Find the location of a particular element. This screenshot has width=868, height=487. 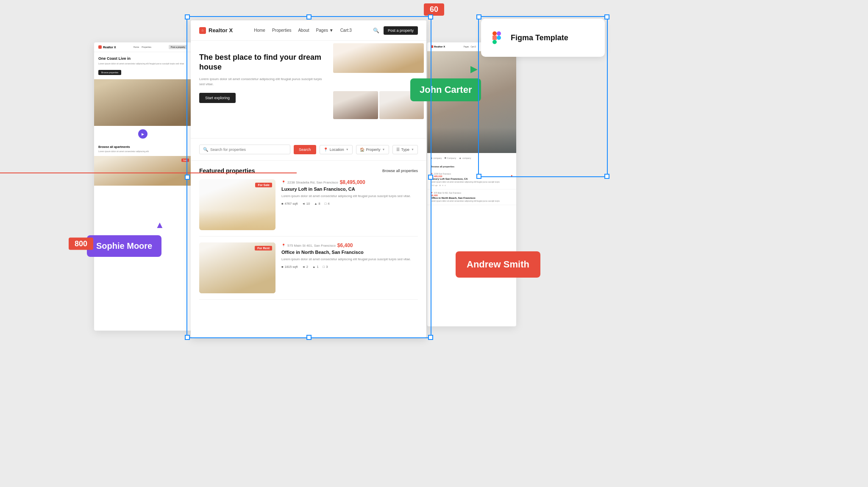

property-image-1: For Sale is located at coordinates (237, 205).